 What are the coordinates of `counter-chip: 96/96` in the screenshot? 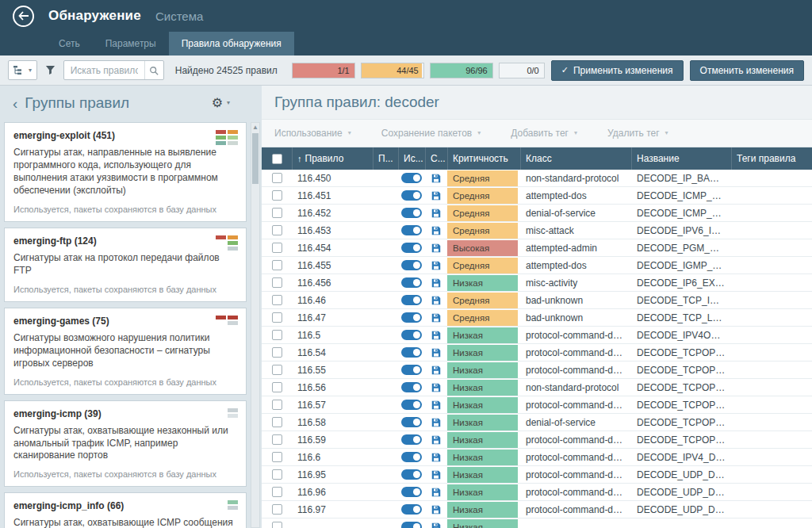 It's located at (462, 71).